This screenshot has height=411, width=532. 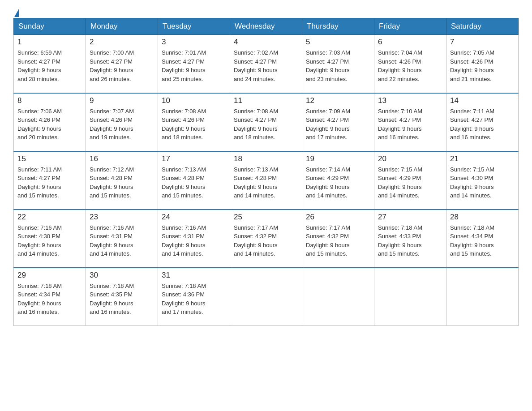 I want to click on calendar-cell: 31 Sunrise: 7:18 AM Sunset: 4:36 PM Dayl…, so click(x=194, y=297).